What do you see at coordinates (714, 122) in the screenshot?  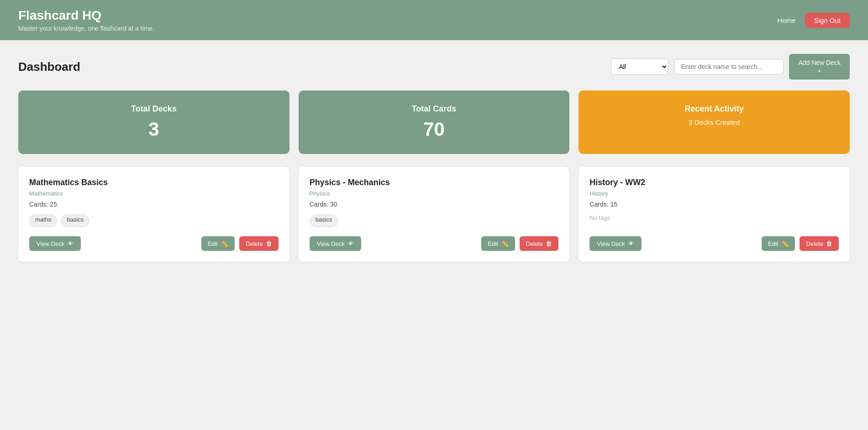 I see `recent-activity-card: Recent Activity 3 Decks Created` at bounding box center [714, 122].